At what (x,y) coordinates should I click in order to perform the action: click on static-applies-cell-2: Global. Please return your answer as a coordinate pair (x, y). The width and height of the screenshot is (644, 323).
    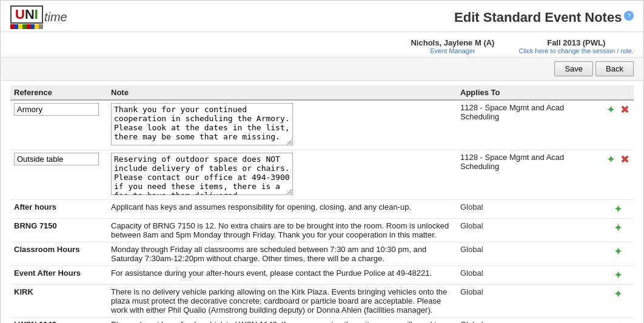
    Looking at the image, I should click on (529, 255).